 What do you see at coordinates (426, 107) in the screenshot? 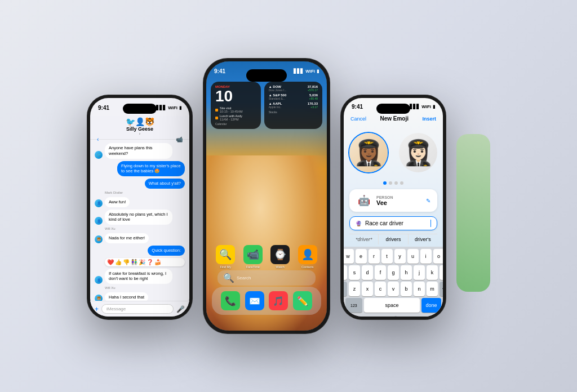
I see `wifi-icon: WiFi` at bounding box center [426, 107].